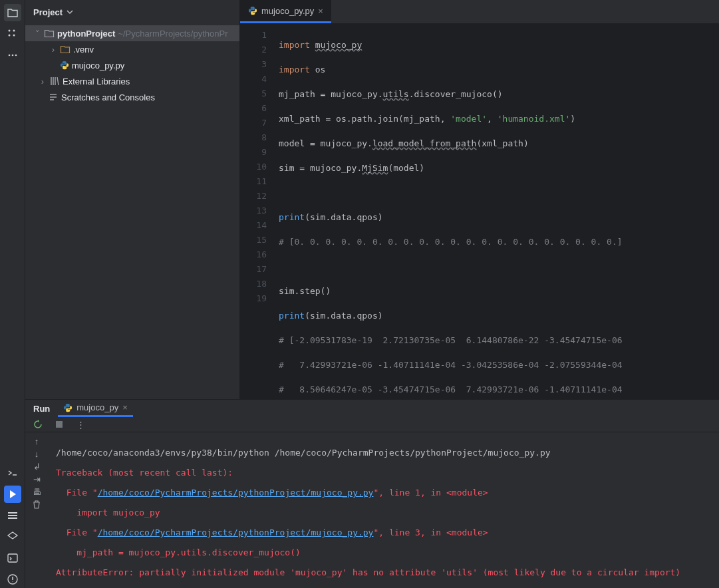  Describe the element at coordinates (13, 579) in the screenshot. I see `problems-icon` at that location.